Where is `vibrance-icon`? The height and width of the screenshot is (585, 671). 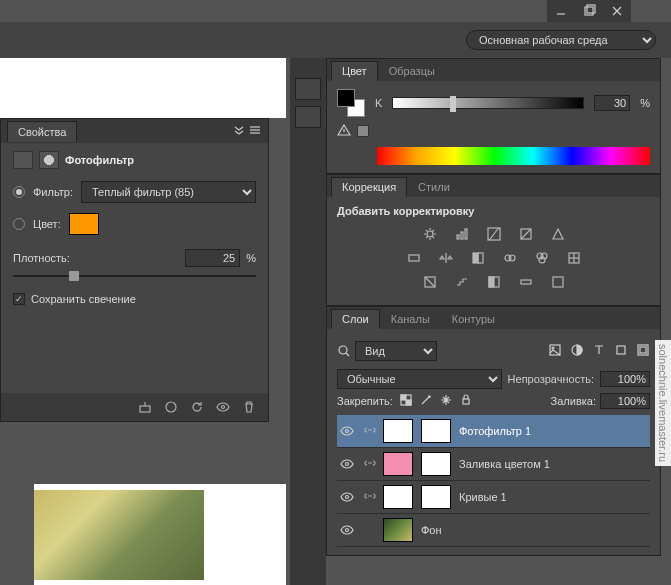 vibrance-icon is located at coordinates (558, 234).